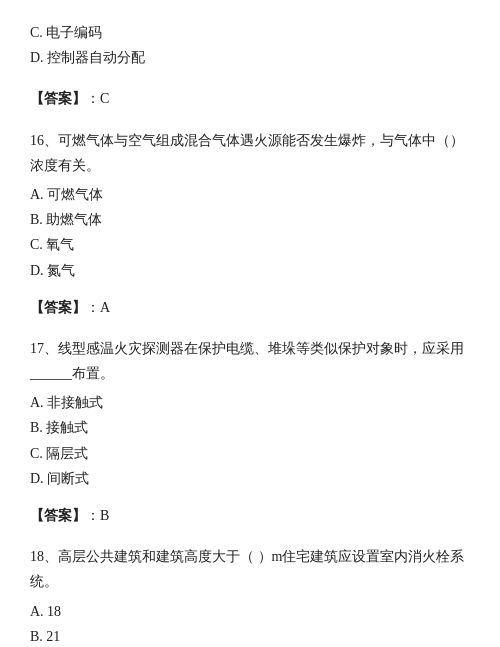 This screenshot has width=500, height=647. What do you see at coordinates (250, 454) in the screenshot?
I see `q17-option-c: C. 隔层式` at bounding box center [250, 454].